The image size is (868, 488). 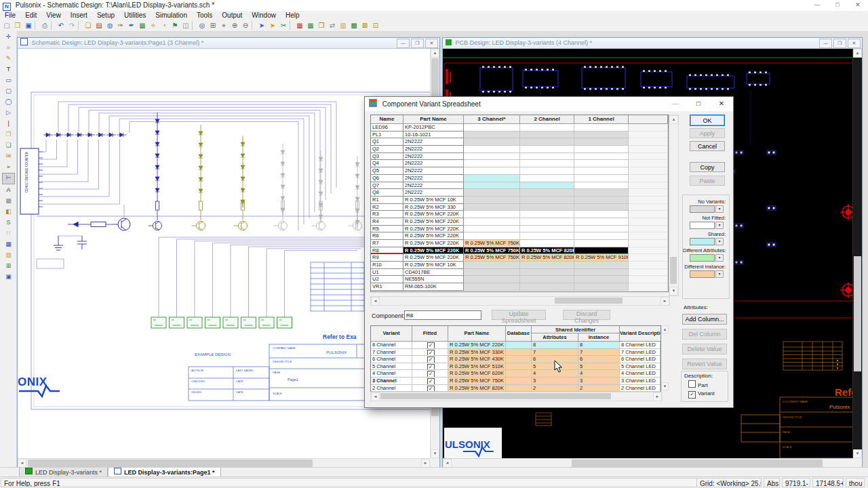 I want to click on minimize-button: —, so click(x=817, y=5).